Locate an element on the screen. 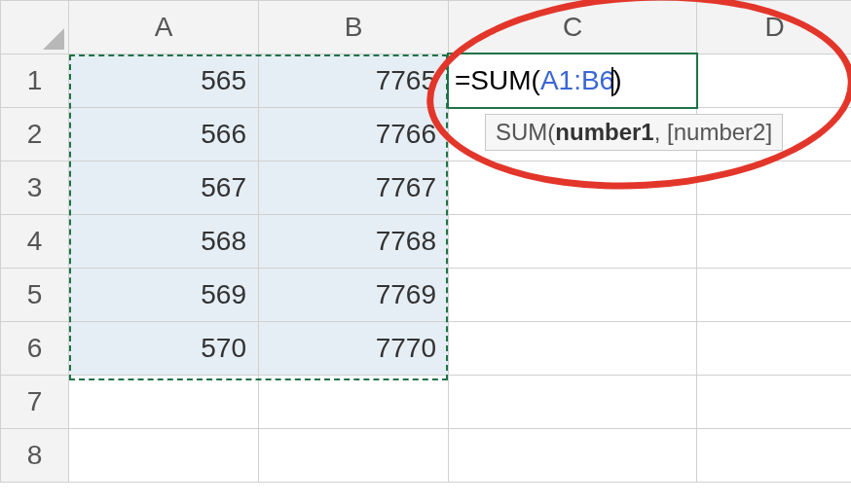  cell-B6: 7770 is located at coordinates (354, 348).